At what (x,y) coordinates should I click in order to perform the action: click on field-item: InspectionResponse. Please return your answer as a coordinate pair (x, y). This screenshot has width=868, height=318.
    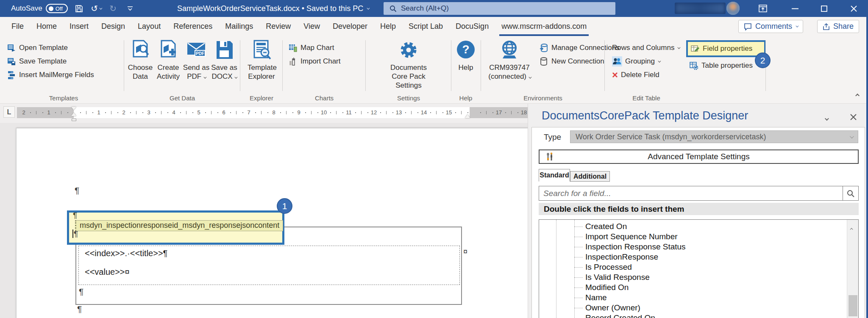
    Looking at the image, I should click on (693, 257).